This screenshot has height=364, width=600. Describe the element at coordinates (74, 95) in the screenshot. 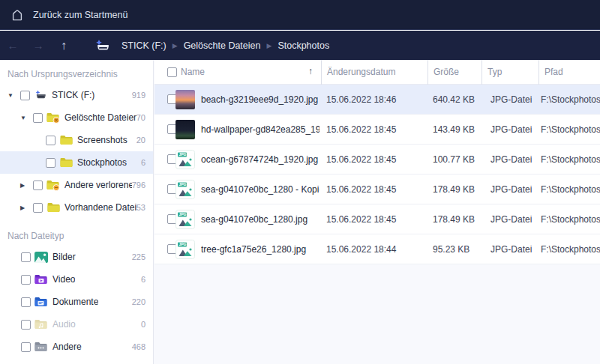

I see `tree-item-label: STICK (F:)` at that location.